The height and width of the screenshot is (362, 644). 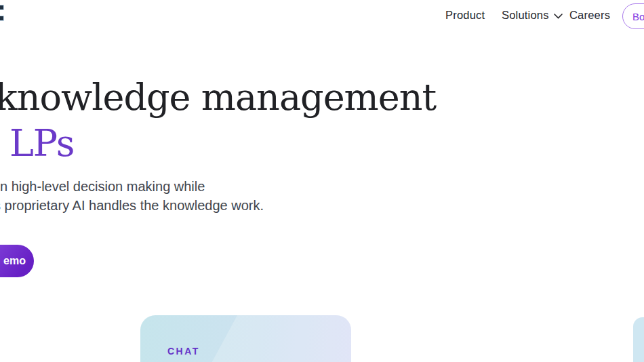 I want to click on hero-subtext-line1: n high-level decision making while, so click(x=102, y=186).